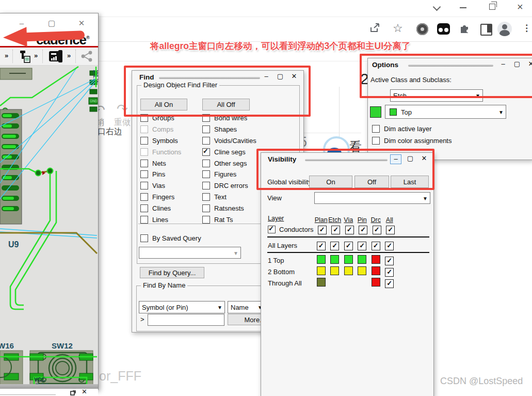  What do you see at coordinates (355, 260) in the screenshot?
I see `top-layer-cells: ✓` at bounding box center [355, 260].